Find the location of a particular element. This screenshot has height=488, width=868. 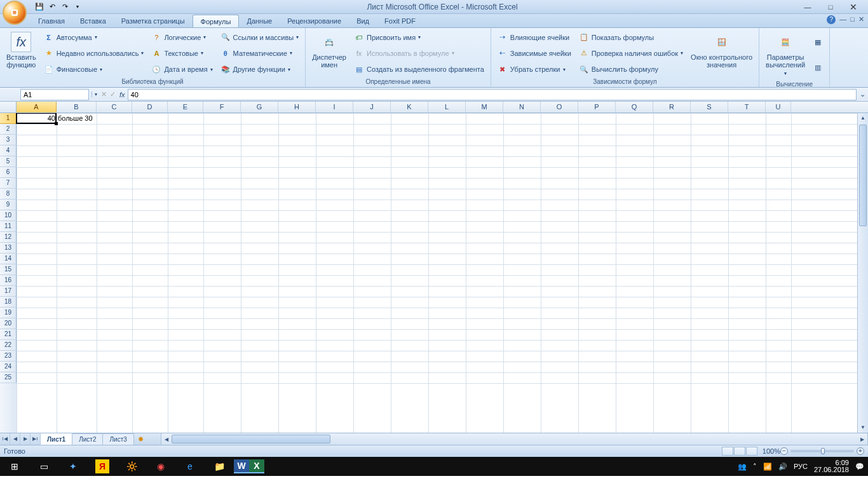

row-header-25: 25 is located at coordinates (8, 377).